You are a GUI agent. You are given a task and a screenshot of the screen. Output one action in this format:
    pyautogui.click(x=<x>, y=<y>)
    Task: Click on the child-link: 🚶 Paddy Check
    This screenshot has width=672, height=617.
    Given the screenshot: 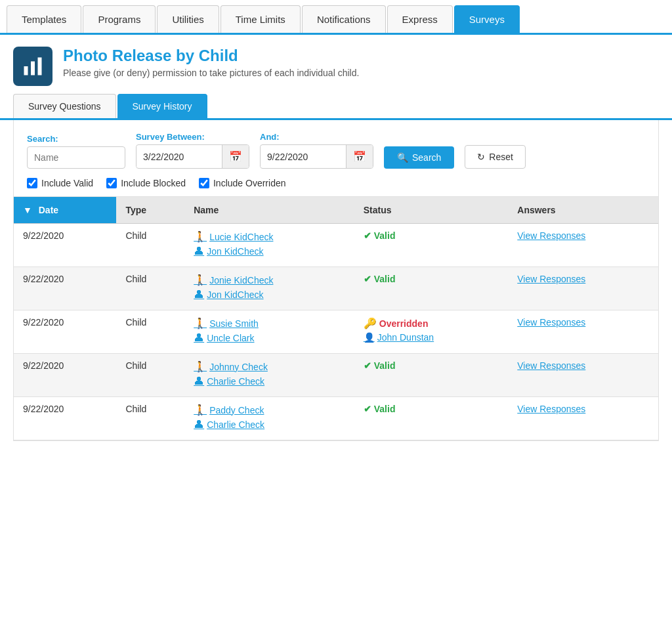 What is the action you would take?
    pyautogui.click(x=269, y=410)
    